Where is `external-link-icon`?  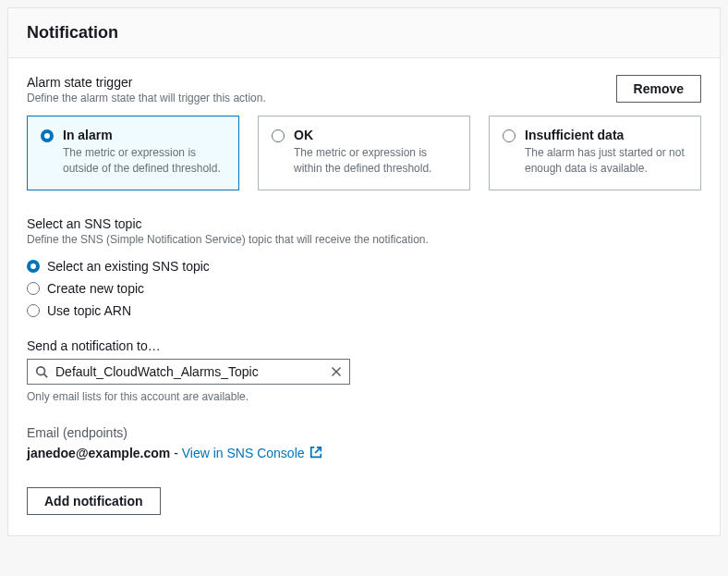
external-link-icon is located at coordinates (315, 454).